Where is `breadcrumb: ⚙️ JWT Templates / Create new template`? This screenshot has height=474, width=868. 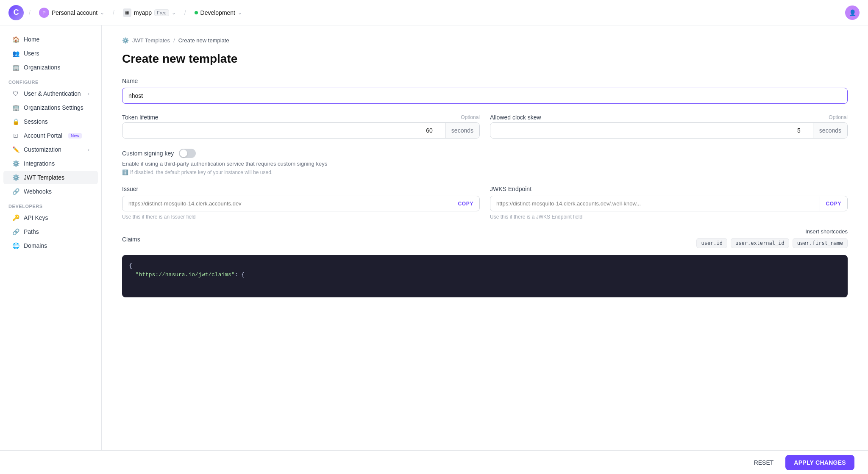 breadcrumb: ⚙️ JWT Templates / Create new template is located at coordinates (485, 41).